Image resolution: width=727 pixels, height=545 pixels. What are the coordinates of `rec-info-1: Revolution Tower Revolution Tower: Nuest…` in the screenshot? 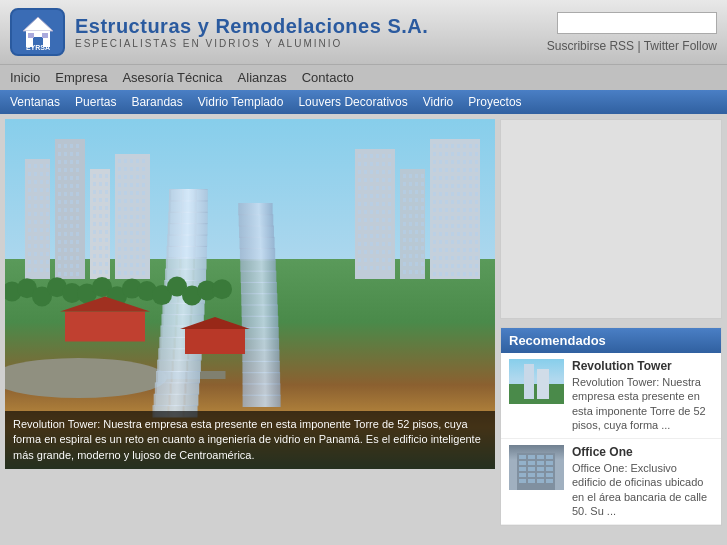 It's located at (642, 396).